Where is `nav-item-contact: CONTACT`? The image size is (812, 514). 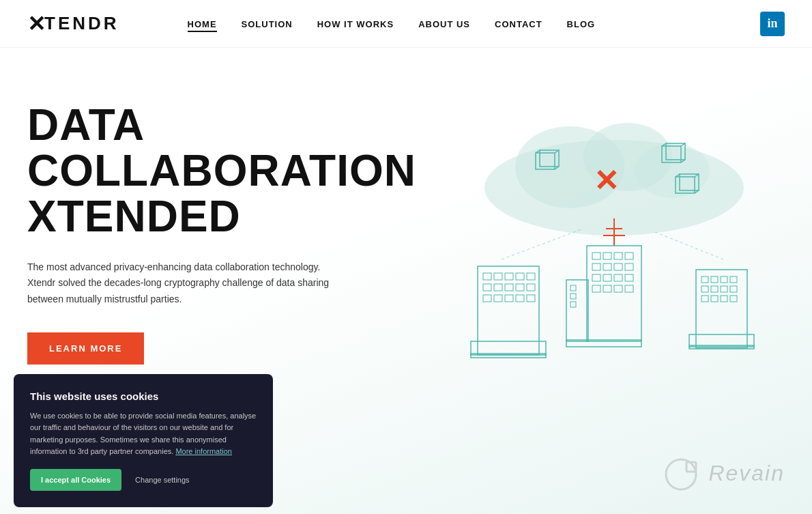 nav-item-contact: CONTACT is located at coordinates (519, 25).